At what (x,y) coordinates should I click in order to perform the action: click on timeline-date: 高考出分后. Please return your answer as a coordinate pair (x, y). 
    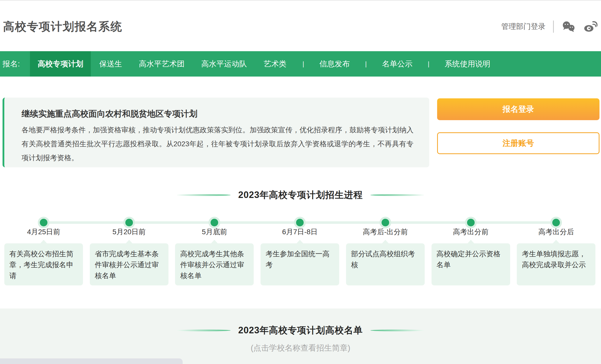
    Looking at the image, I should click on (556, 232).